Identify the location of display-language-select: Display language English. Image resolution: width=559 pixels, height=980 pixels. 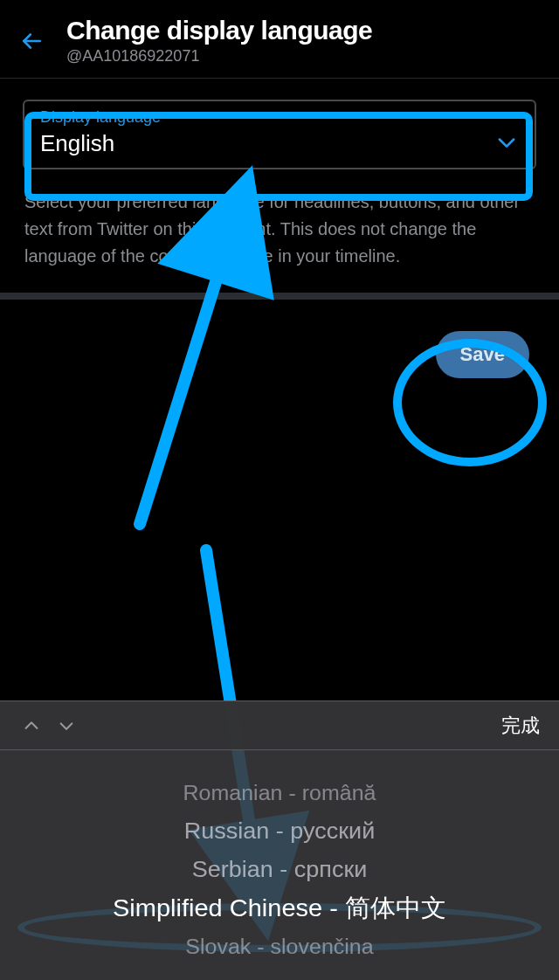
(280, 135).